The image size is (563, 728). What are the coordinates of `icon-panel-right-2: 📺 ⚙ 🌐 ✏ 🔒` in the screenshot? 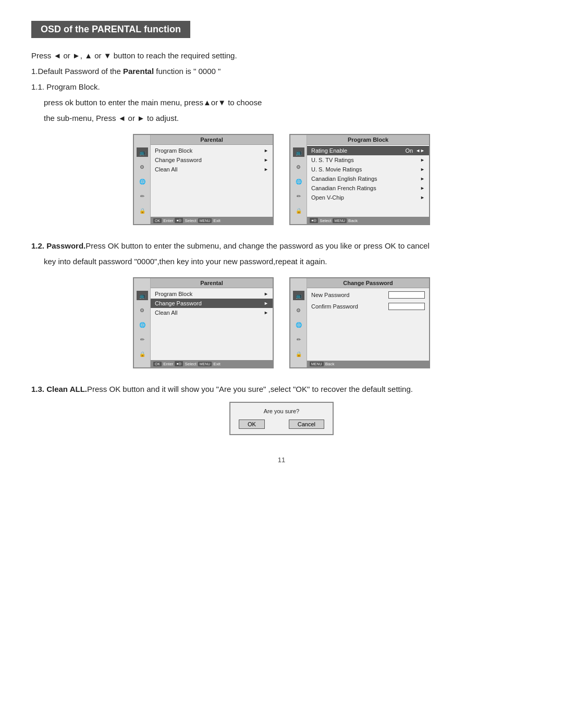 It's located at (299, 323).